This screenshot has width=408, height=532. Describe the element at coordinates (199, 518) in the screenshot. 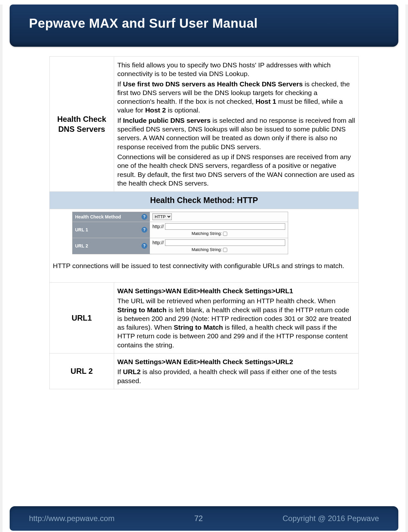

I see `footer-page-number: 72` at that location.